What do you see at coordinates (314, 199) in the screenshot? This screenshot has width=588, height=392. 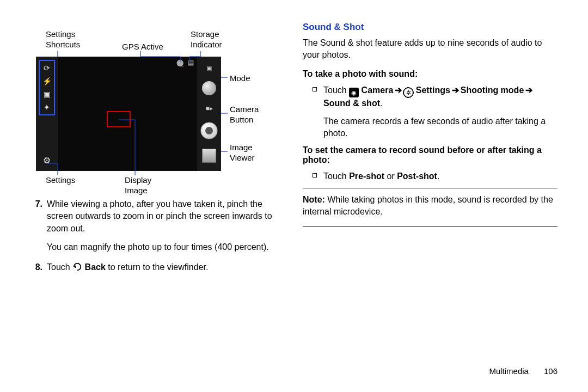 I see `note-label: Note:` at bounding box center [314, 199].